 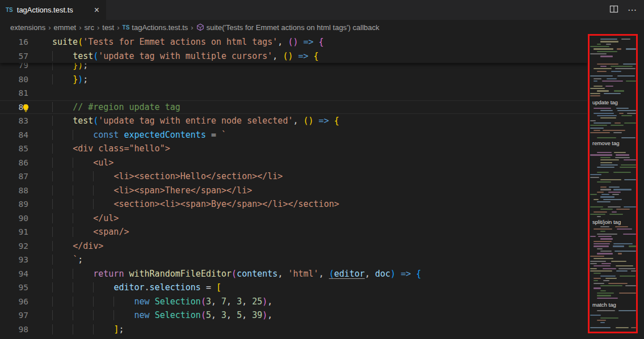 I want to click on code-line-98: 98 ];, so click(x=294, y=330).